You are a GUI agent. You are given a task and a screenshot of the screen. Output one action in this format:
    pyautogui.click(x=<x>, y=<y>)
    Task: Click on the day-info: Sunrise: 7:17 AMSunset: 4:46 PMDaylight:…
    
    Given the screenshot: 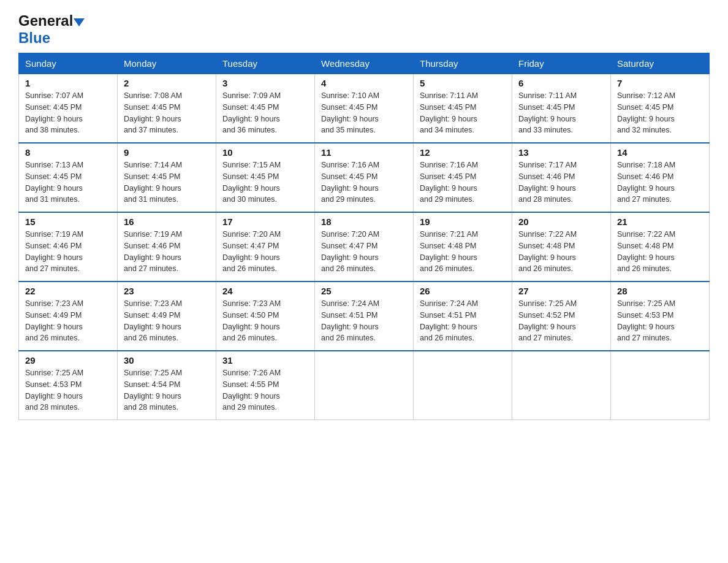 What is the action you would take?
    pyautogui.click(x=561, y=183)
    